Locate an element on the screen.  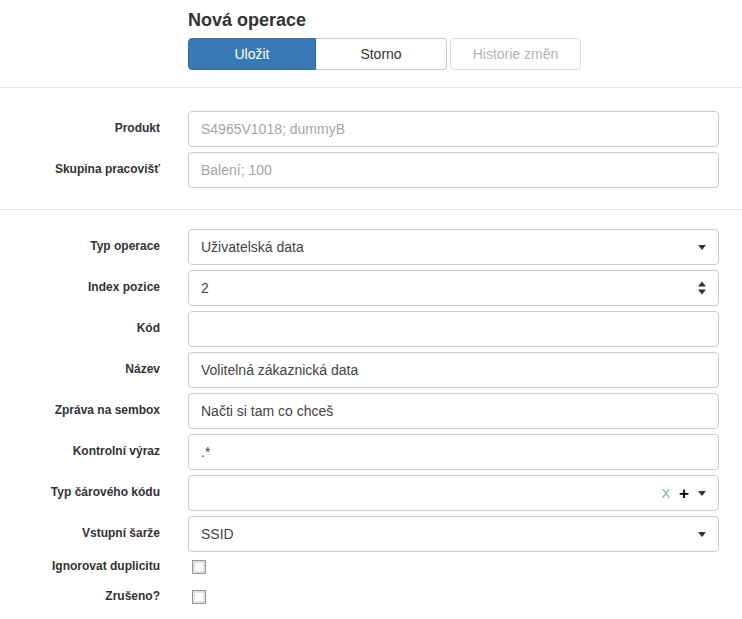
ignorovat-duplicitu-control is located at coordinates (454, 566).